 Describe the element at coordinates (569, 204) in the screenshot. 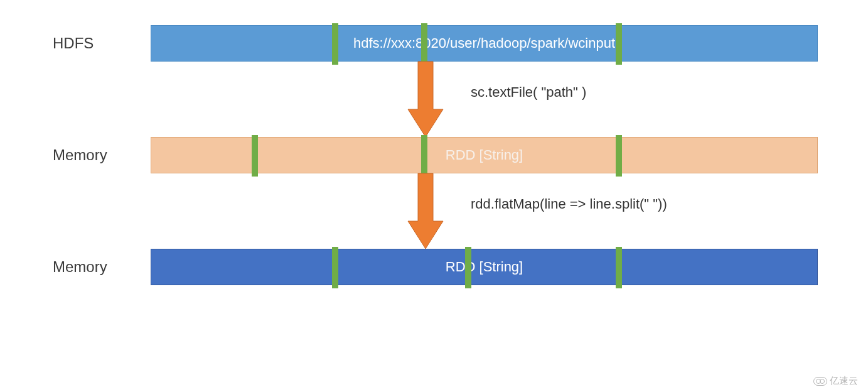

I see `arrow-label-2: rdd.flatMap(line => line.split(" "))` at that location.